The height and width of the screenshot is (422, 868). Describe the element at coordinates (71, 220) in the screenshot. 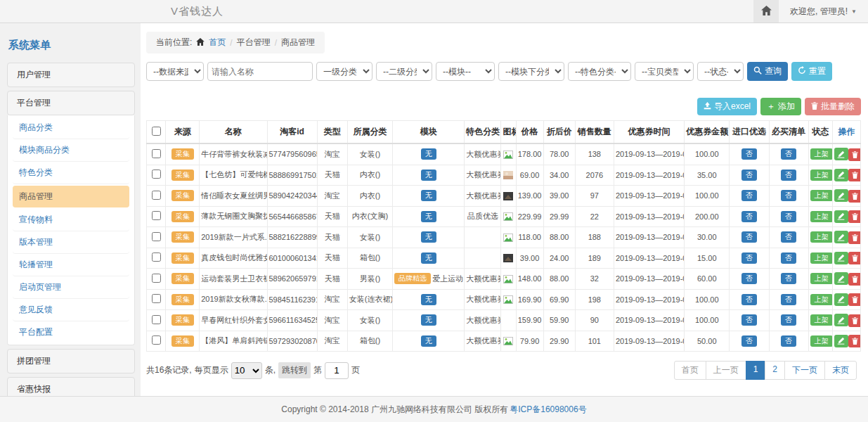

I see `sidebar-item-宣传物料: 宣传物料` at that location.